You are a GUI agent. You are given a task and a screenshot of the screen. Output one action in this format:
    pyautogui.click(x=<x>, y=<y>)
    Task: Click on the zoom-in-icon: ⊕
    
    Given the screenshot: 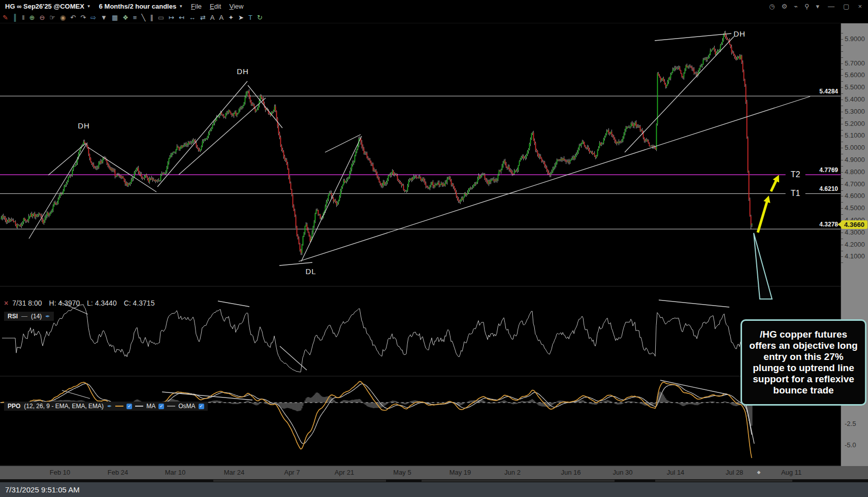 What is the action you would take?
    pyautogui.click(x=33, y=17)
    